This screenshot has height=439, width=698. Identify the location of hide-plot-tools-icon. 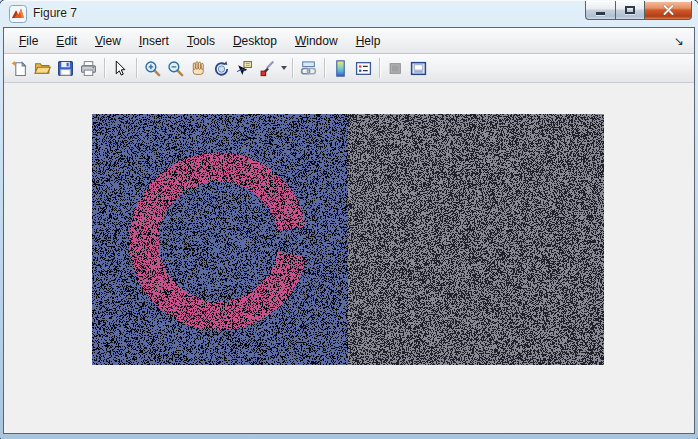
(396, 68).